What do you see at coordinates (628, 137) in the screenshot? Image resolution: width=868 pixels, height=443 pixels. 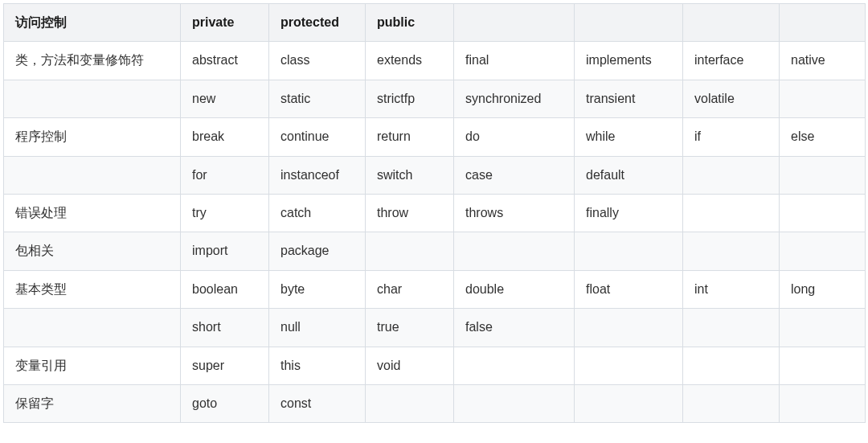 I see `table-cell: while` at bounding box center [628, 137].